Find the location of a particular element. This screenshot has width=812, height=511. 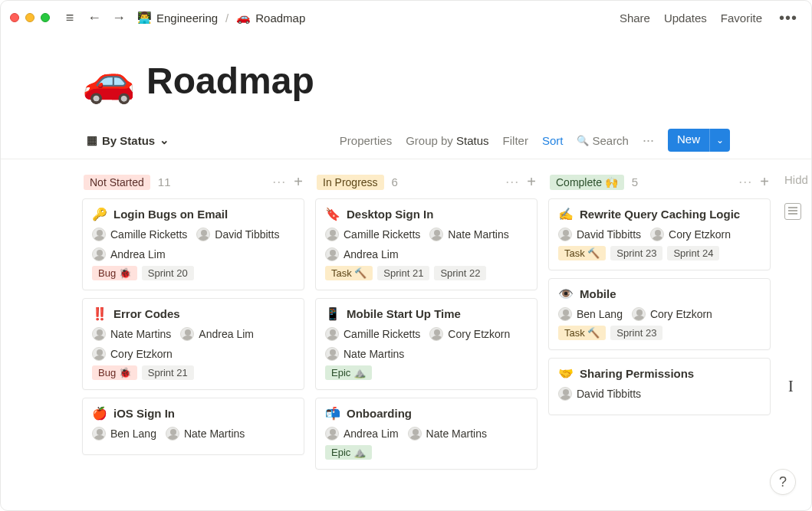

sort-button: Sort is located at coordinates (553, 141).